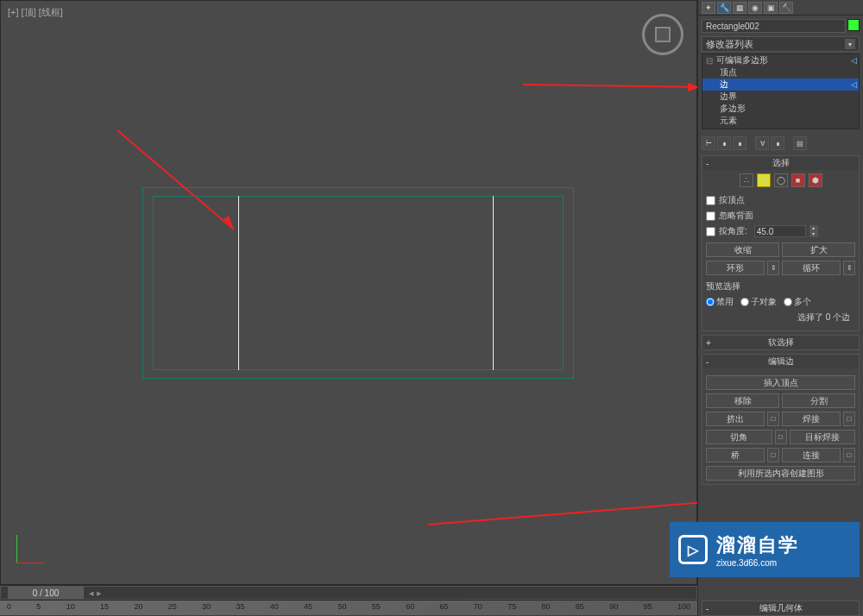  I want to click on rectangle-inner, so click(358, 283).